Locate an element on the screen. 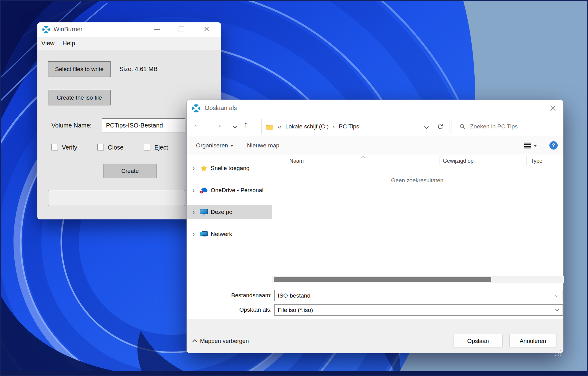 Image resolution: width=588 pixels, height=376 pixels. organize-button: Organiseren is located at coordinates (214, 146).